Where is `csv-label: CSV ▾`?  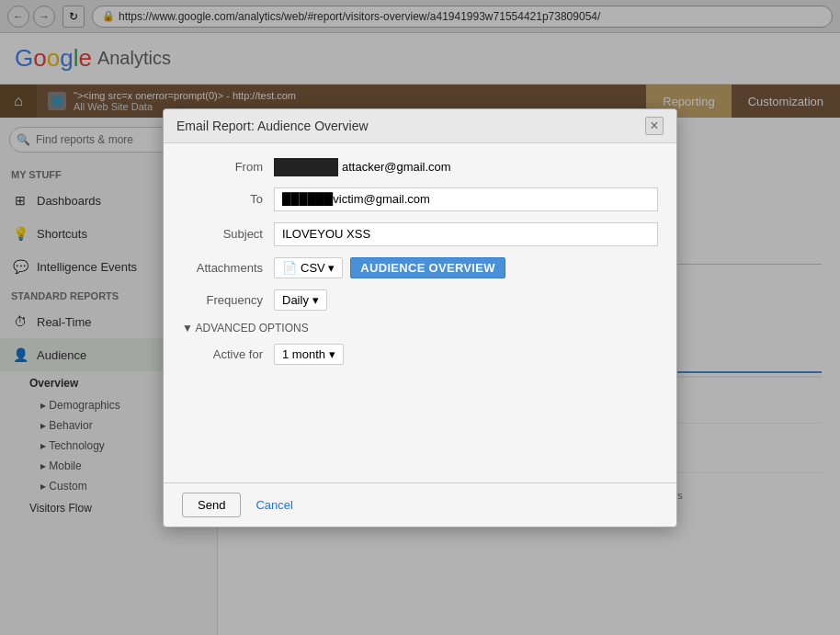 csv-label: CSV ▾ is located at coordinates (318, 268).